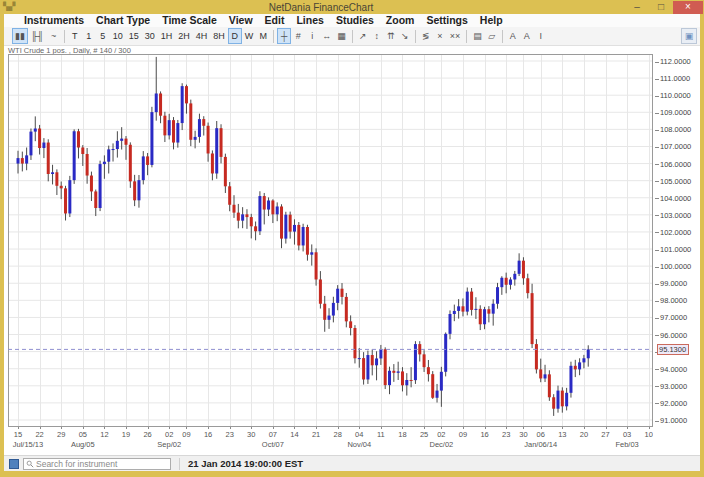 This screenshot has height=477, width=704. Describe the element at coordinates (381, 434) in the screenshot. I see `date-tick-label: 11` at that location.